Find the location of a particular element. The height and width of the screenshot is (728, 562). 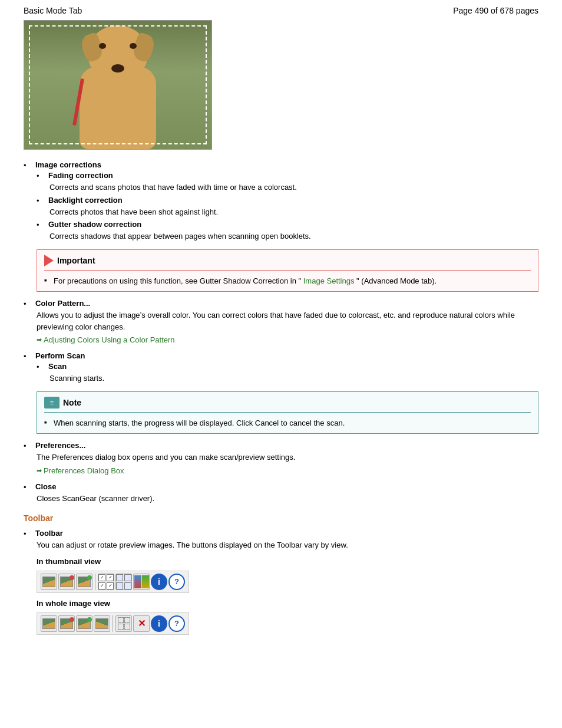

sq2 is located at coordinates (128, 578).